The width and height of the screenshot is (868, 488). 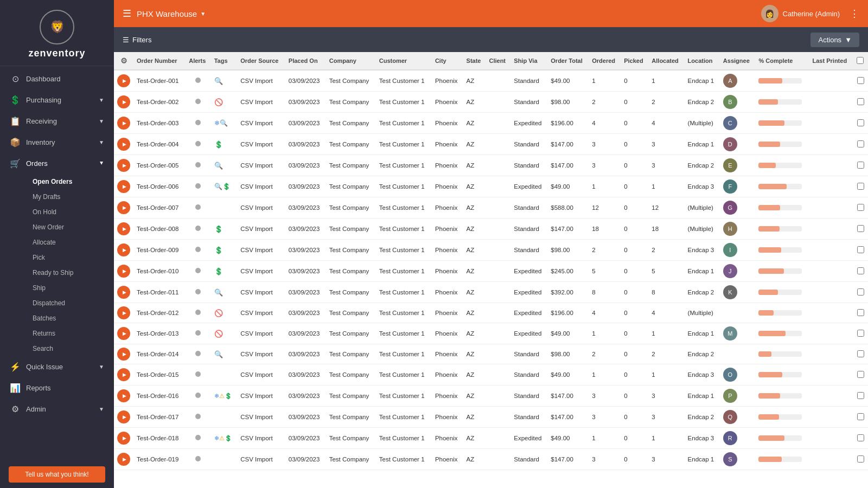 I want to click on sidebar-item-receiving: 📋 Receiving ▼, so click(x=57, y=121).